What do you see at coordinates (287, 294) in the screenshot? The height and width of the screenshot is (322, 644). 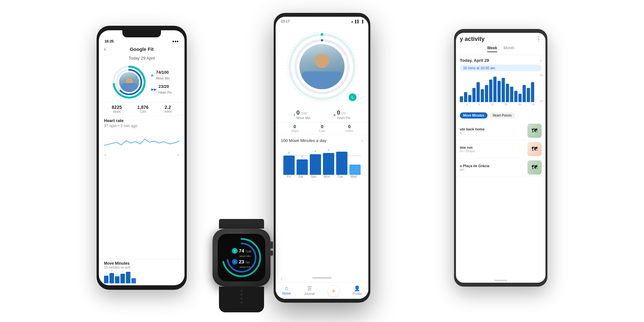 I see `nav-home-label: Home` at bounding box center [287, 294].